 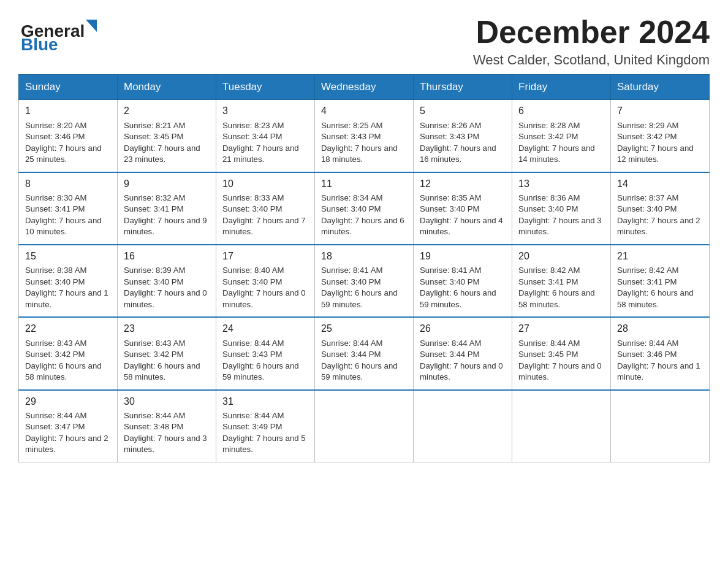 What do you see at coordinates (661, 209) in the screenshot?
I see `calendar-cell: 14 Sunrise: 8:37 AMSunset: 3:40 PMDaylig…` at bounding box center [661, 209].